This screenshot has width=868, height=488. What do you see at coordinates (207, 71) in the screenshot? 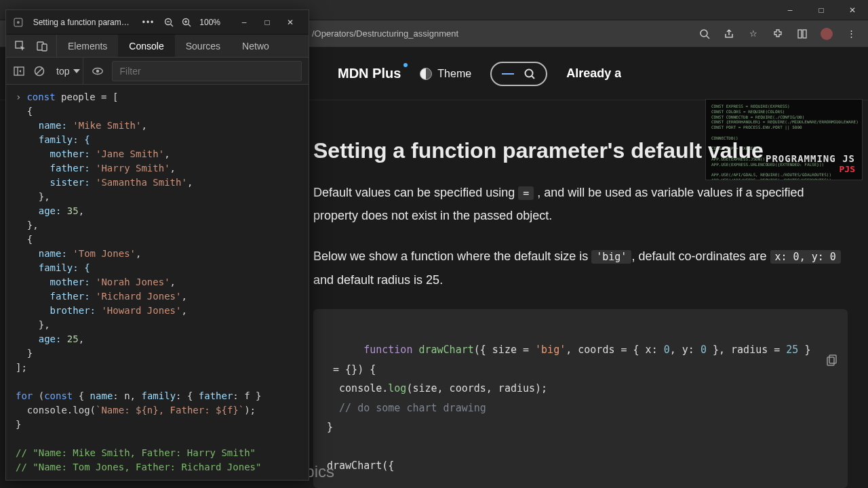
I see `console-filter-input` at bounding box center [207, 71].